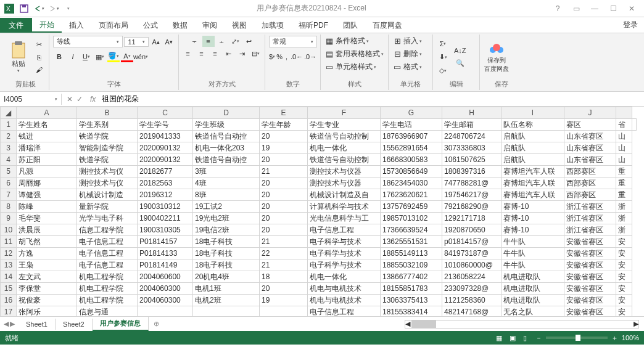 The width and height of the screenshot is (644, 347). Describe the element at coordinates (180, 25) in the screenshot. I see `data-tab: 数据` at that location.